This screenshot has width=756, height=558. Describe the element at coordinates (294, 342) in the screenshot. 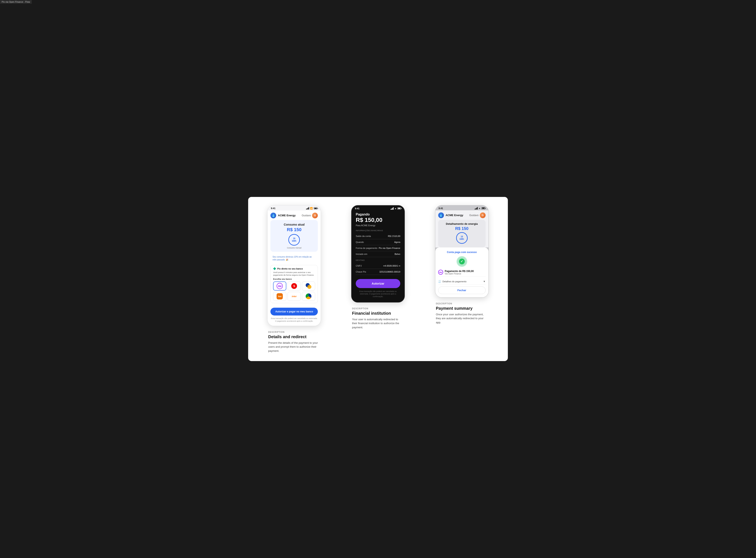

I see `desc-1: DESCRIPTION Details and redirect Present…` at that location.